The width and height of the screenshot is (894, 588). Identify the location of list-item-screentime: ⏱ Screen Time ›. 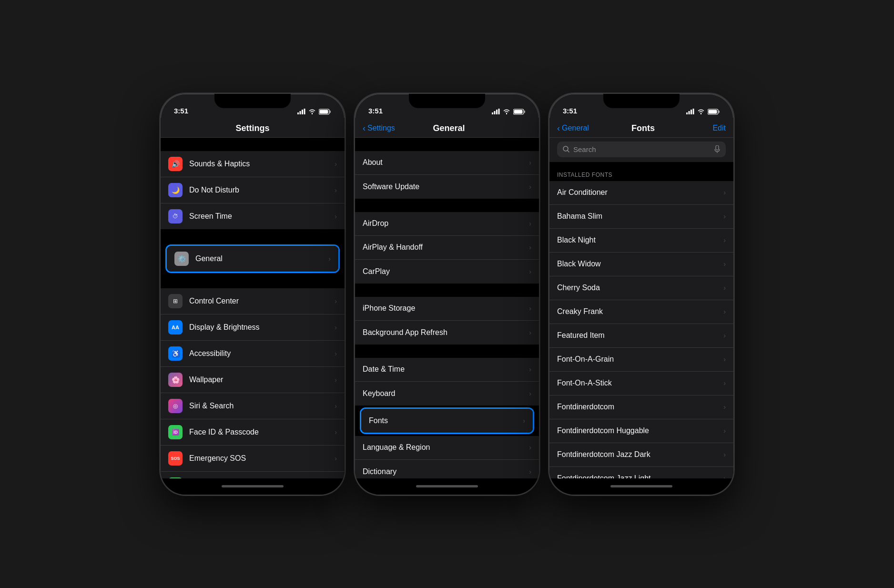
(253, 216).